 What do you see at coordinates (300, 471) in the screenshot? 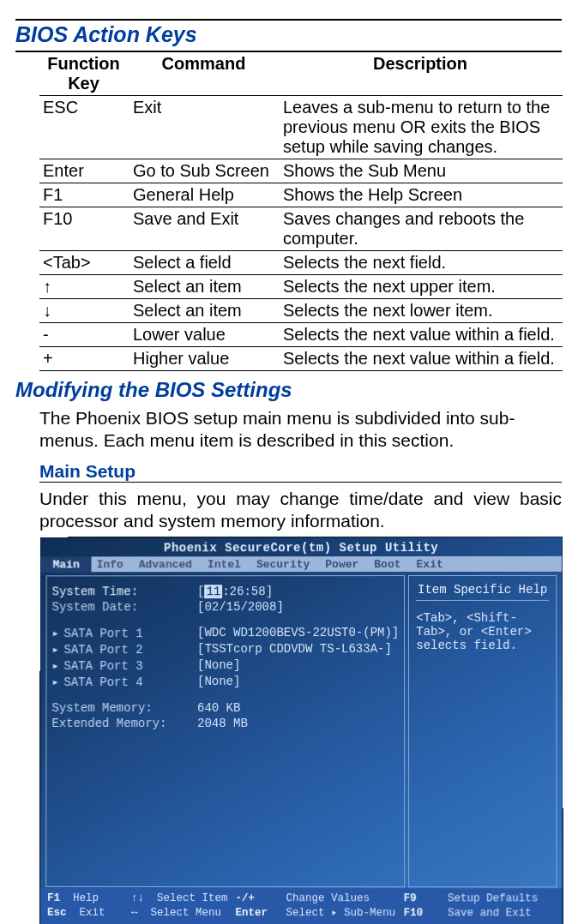
I see `heading-main-setup: Main Setup` at bounding box center [300, 471].